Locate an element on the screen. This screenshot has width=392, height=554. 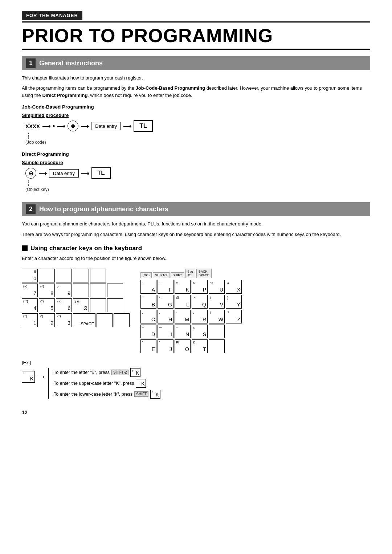
kb-row4: (^) 1 (') 2 (°) 3 SPACE is located at coordinates (75, 320).